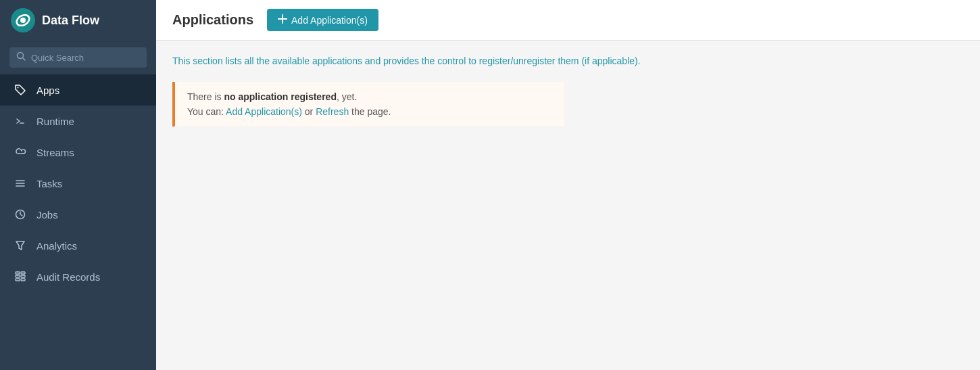 The width and height of the screenshot is (980, 370). Describe the element at coordinates (78, 57) in the screenshot. I see `search-input-wrap` at that location.